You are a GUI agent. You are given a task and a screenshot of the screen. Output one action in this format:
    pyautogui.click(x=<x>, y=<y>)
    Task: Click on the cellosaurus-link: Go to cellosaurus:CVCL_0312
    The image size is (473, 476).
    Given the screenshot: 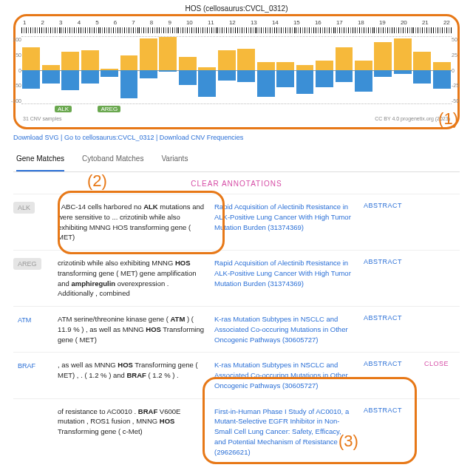 What is the action you would take?
    pyautogui.click(x=109, y=137)
    